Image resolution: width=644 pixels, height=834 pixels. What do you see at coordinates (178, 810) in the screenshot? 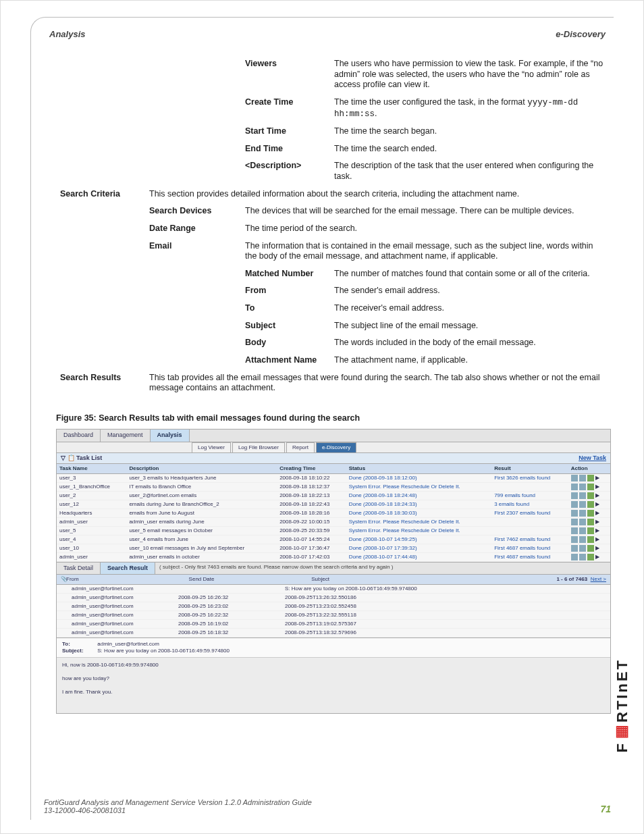
I see `footer-docnum: 13-12000-406-20081031` at bounding box center [178, 810].